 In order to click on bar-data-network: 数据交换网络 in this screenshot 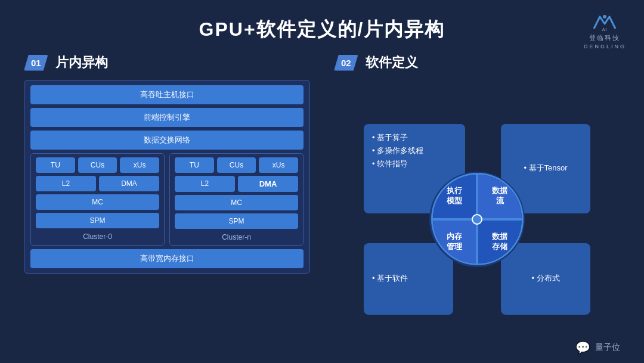, I will do `click(167, 140)`.